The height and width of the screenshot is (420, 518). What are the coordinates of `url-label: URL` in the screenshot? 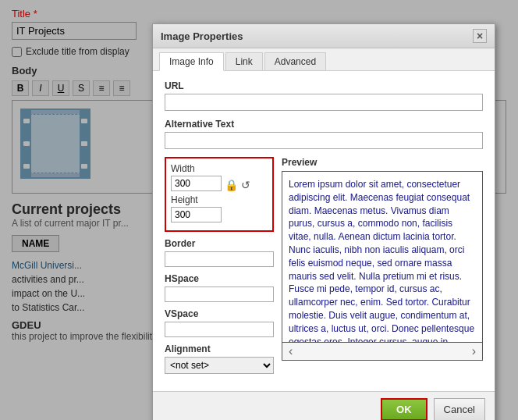 It's located at (324, 86).